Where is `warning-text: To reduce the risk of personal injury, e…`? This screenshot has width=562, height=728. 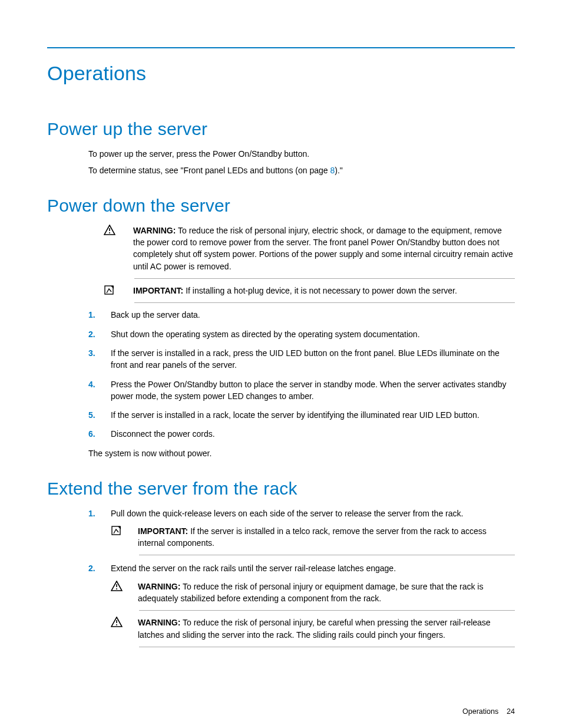
warning-text: To reduce the risk of personal injury, e… is located at coordinates (323, 249).